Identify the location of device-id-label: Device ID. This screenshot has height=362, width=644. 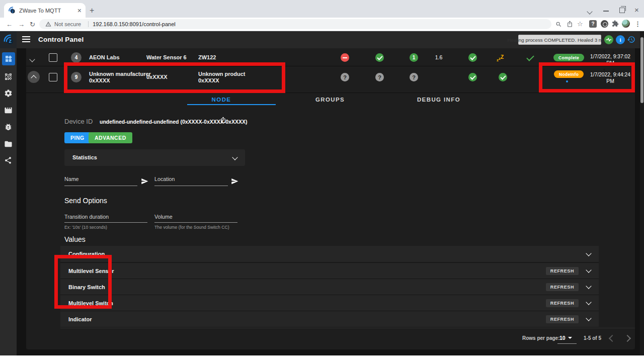
(78, 122).